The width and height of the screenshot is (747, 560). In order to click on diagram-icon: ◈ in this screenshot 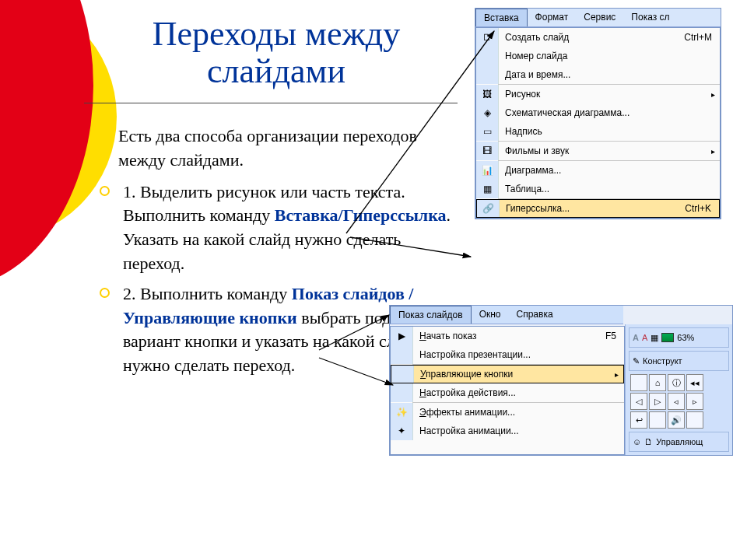, I will do `click(487, 113)`.